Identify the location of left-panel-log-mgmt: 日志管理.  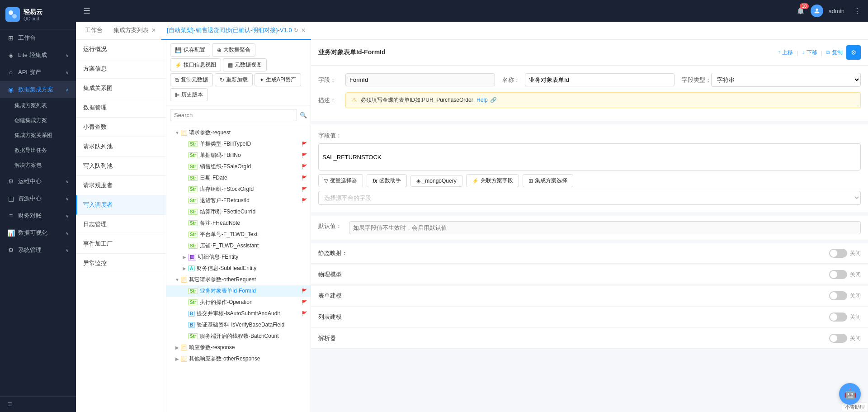
(121, 224).